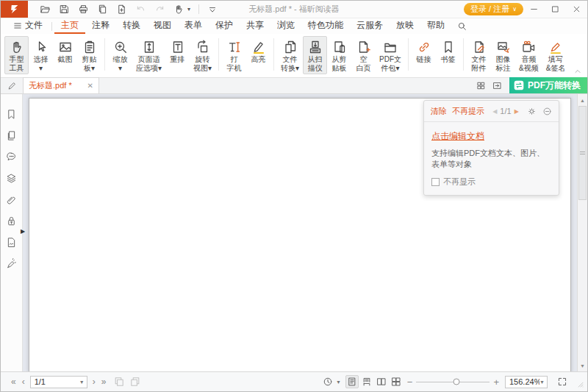 Image resolution: width=588 pixels, height=392 pixels. What do you see at coordinates (132, 26) in the screenshot?
I see `menu-convert: 转换` at bounding box center [132, 26].